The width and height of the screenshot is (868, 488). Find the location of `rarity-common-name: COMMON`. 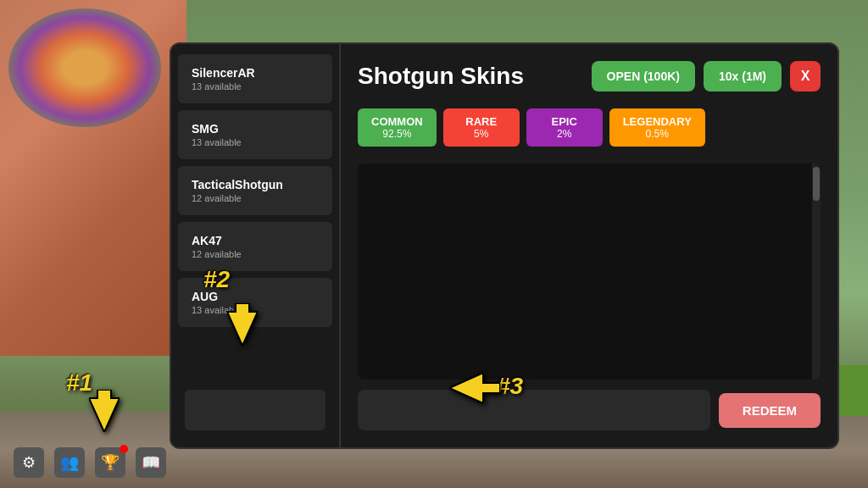

rarity-common-name: COMMON is located at coordinates (397, 122).